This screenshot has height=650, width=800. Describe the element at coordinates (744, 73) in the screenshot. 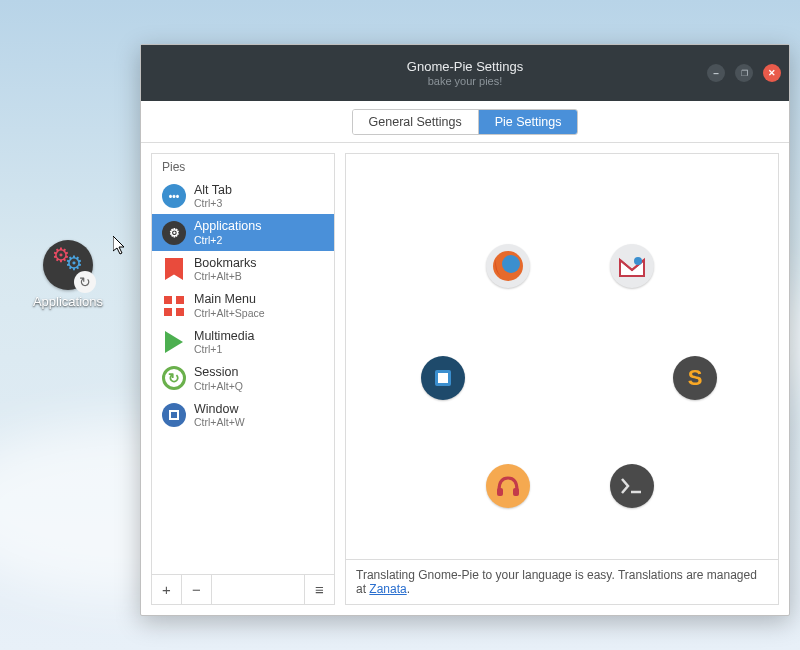

I see `maximize-button` at that location.